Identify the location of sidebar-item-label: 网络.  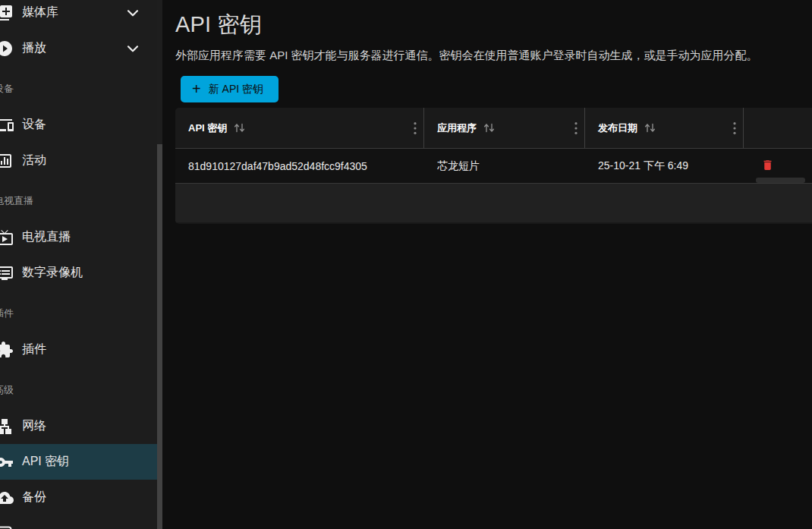
(34, 427).